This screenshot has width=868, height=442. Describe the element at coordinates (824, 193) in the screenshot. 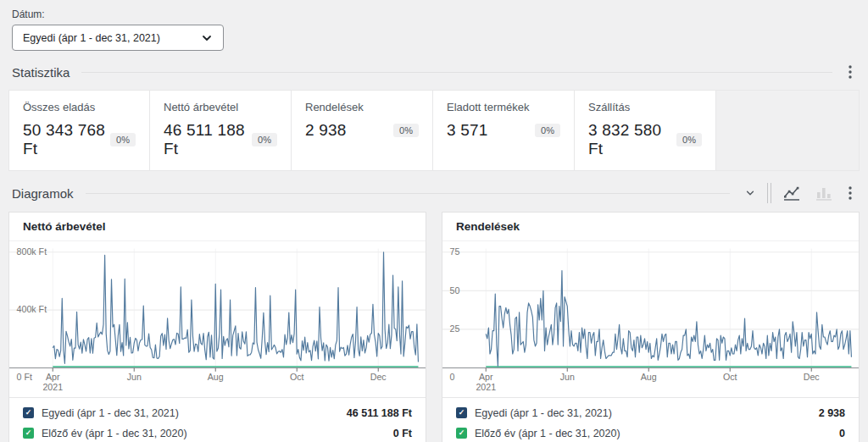

I see `bar-chart-toggle` at that location.